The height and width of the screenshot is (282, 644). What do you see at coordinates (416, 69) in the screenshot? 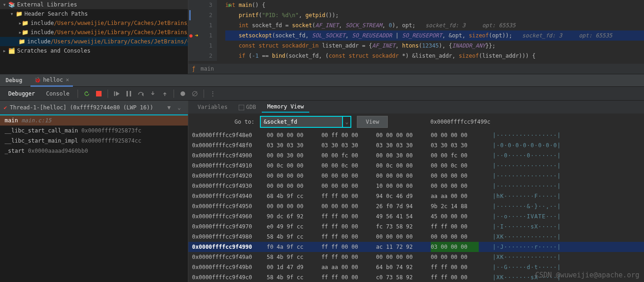
I see `breadcrumb: ƒ main` at bounding box center [416, 69].